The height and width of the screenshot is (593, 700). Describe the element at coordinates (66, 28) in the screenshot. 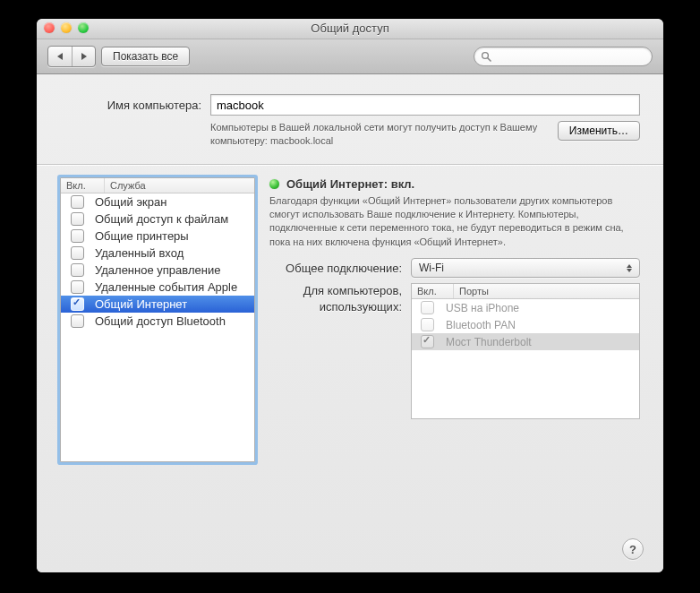

I see `traffic-lights` at that location.